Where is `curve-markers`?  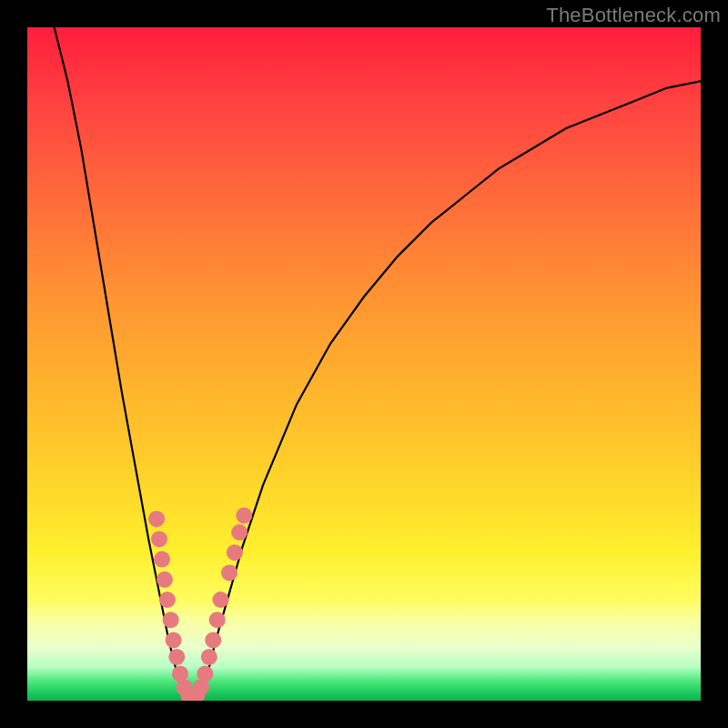
curve-markers is located at coordinates (200, 604).